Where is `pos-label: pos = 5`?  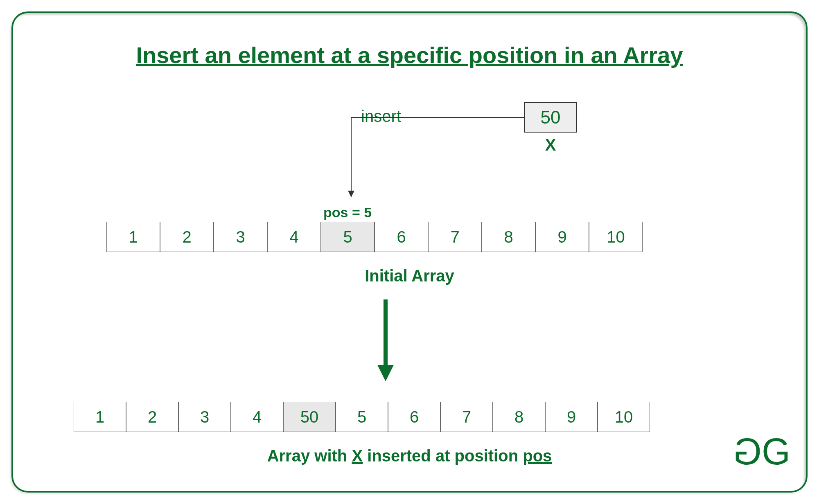
pos-label: pos = 5 is located at coordinates (347, 213).